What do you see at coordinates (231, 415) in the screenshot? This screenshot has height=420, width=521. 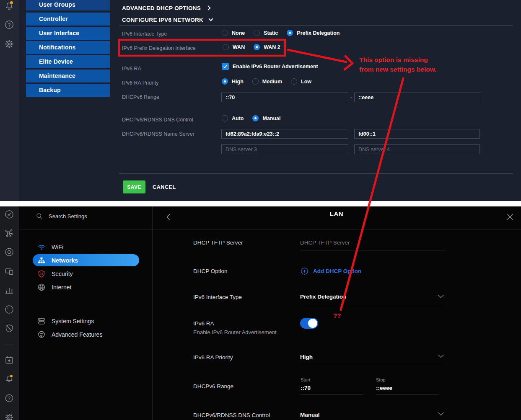 I see `dns-control-label-new: DHCPv6/RDNSS DNS Control` at bounding box center [231, 415].